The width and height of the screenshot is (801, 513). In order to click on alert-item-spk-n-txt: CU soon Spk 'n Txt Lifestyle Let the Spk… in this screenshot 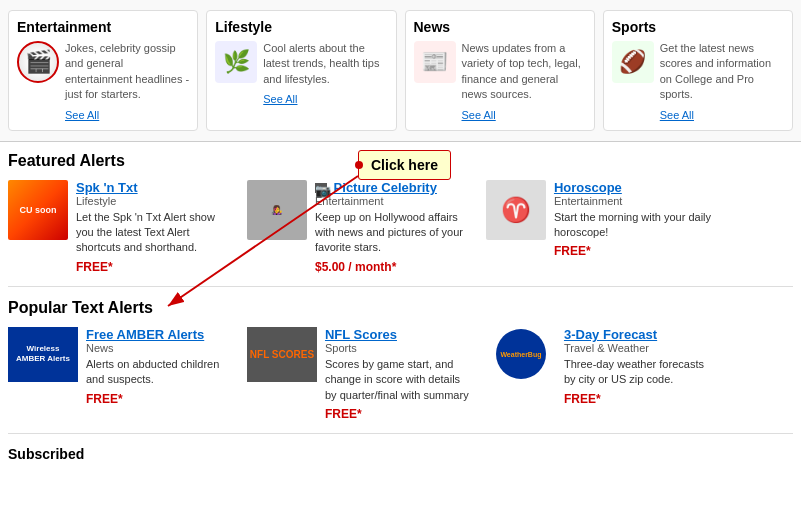, I will do `click(122, 227)`.